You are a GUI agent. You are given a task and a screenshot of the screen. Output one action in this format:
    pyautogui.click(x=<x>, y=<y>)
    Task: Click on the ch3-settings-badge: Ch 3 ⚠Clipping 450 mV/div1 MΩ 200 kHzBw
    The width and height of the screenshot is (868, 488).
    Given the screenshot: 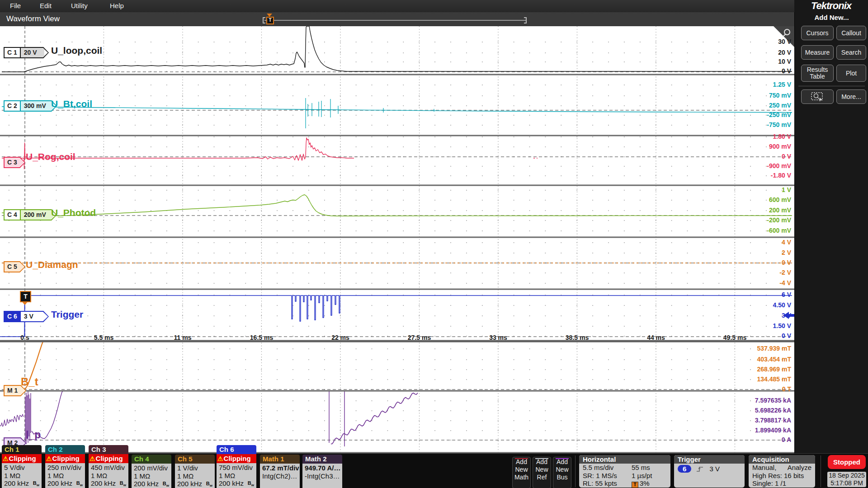 What is the action you would take?
    pyautogui.click(x=108, y=466)
    